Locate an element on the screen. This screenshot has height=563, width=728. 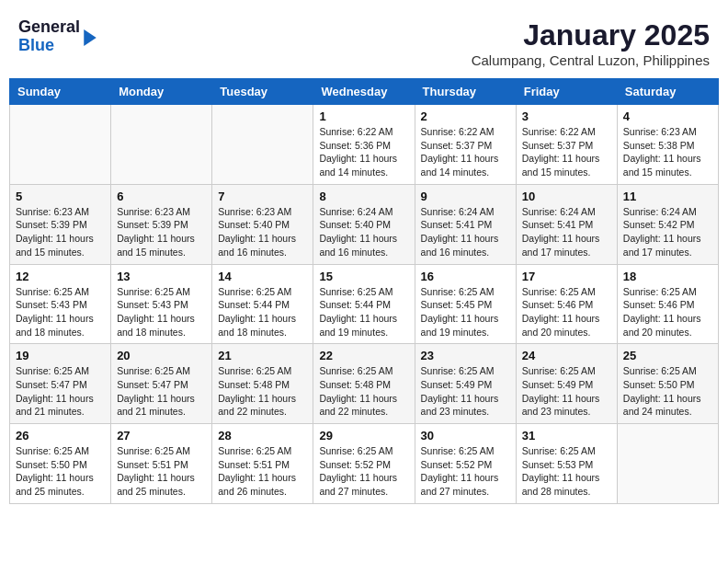
day-info: Sunrise: 6:22 AM Sunset: 5:36 PM Dayligh… is located at coordinates (364, 153).